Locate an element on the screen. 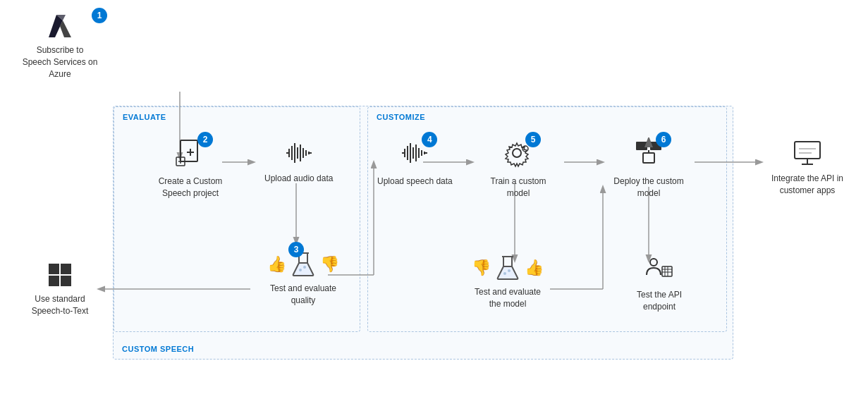 Image resolution: width=868 pixels, height=399 pixels. step-deploy-model-label: Deploy the custom model is located at coordinates (649, 188).